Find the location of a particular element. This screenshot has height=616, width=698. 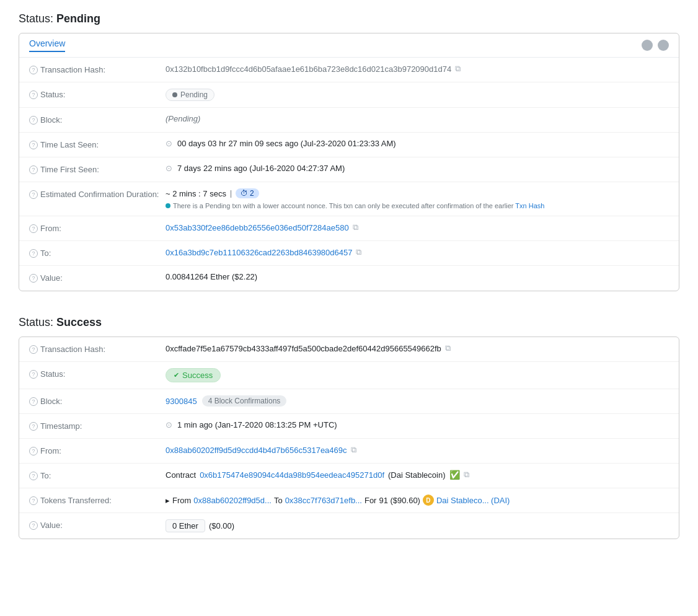

pending-block-row: ? Block: (Pending) is located at coordinates (349, 120).